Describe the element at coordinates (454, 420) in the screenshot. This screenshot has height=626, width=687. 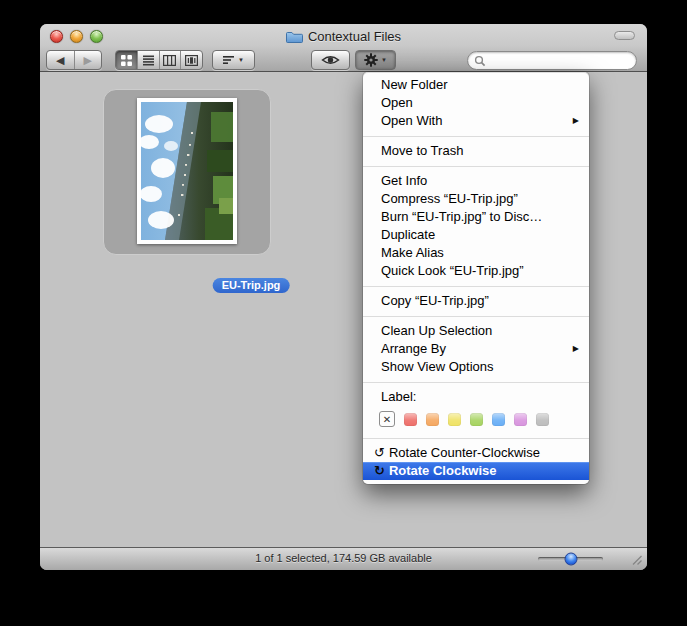
I see `label-color-yellow` at that location.